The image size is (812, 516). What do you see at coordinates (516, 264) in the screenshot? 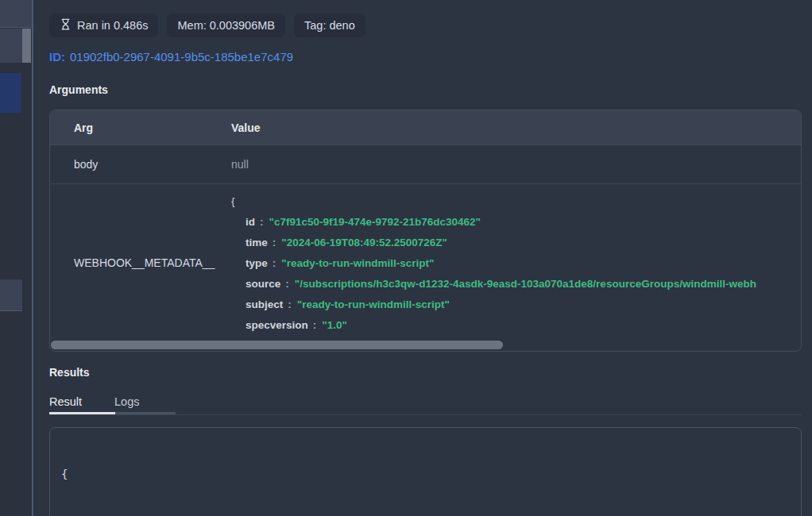
I see `json-entry-type: type:"ready-to-run-windmill-script"` at bounding box center [516, 264].